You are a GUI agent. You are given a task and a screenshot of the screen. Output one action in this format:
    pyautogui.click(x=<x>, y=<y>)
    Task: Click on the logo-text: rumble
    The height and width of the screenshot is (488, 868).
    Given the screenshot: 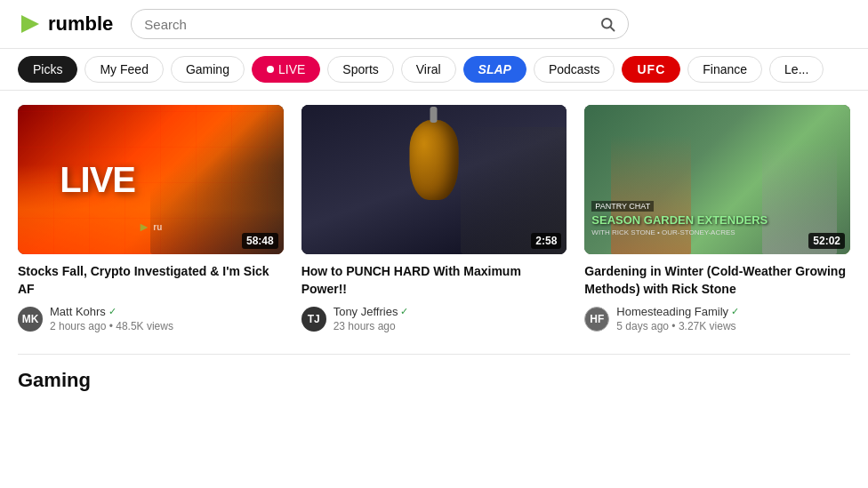 What is the action you would take?
    pyautogui.click(x=80, y=24)
    